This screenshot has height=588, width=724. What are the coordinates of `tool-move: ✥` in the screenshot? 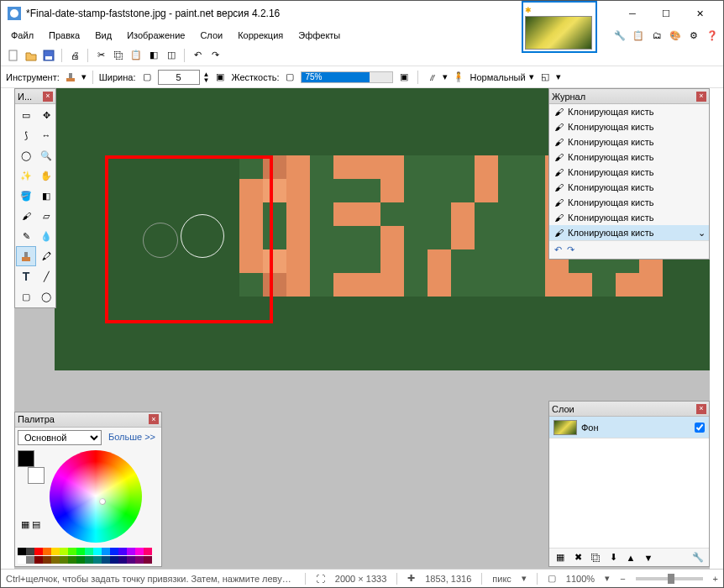 It's located at (46, 115).